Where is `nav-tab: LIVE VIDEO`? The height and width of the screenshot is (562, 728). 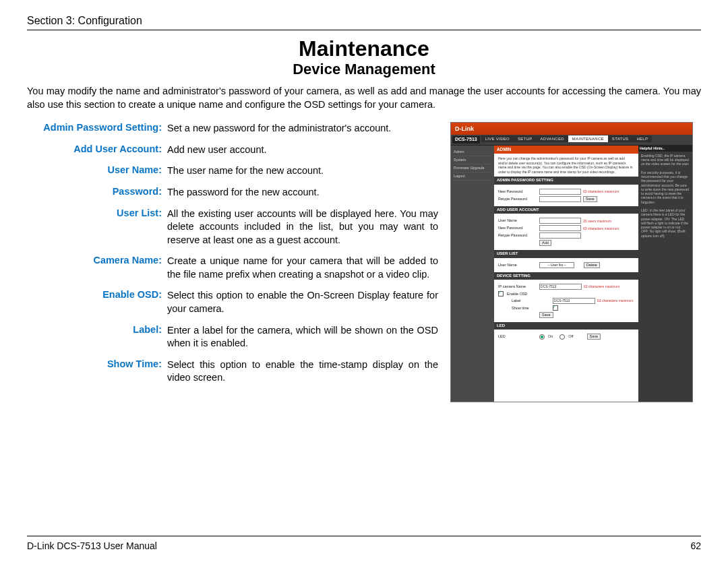
nav-tab: LIVE VIDEO is located at coordinates (497, 139).